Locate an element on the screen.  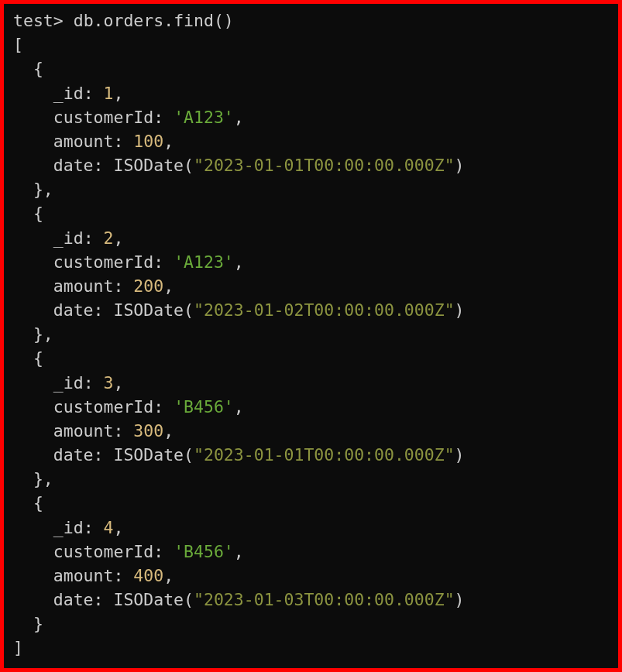
array-open: [ is located at coordinates (19, 45).